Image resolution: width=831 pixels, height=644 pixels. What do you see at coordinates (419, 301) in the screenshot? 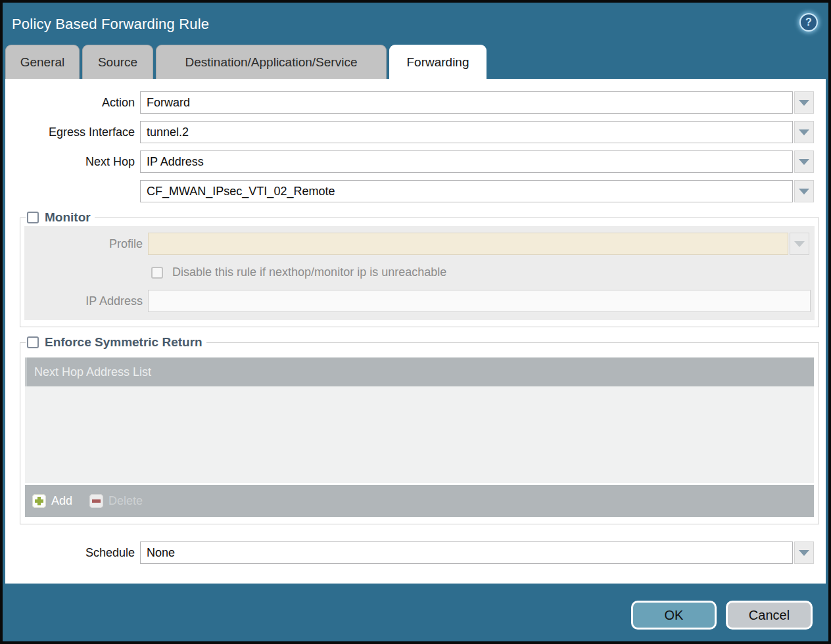
I see `monitor-ip-row: IP Address` at bounding box center [419, 301].